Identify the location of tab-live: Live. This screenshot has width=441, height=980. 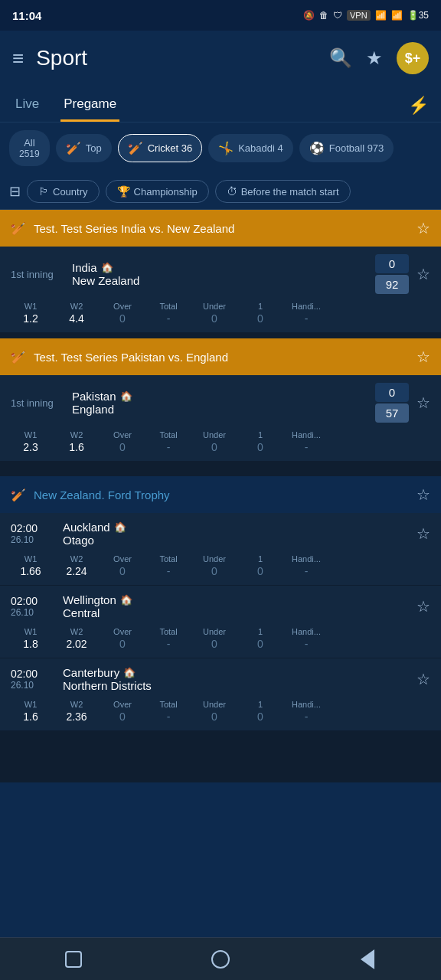
(28, 106).